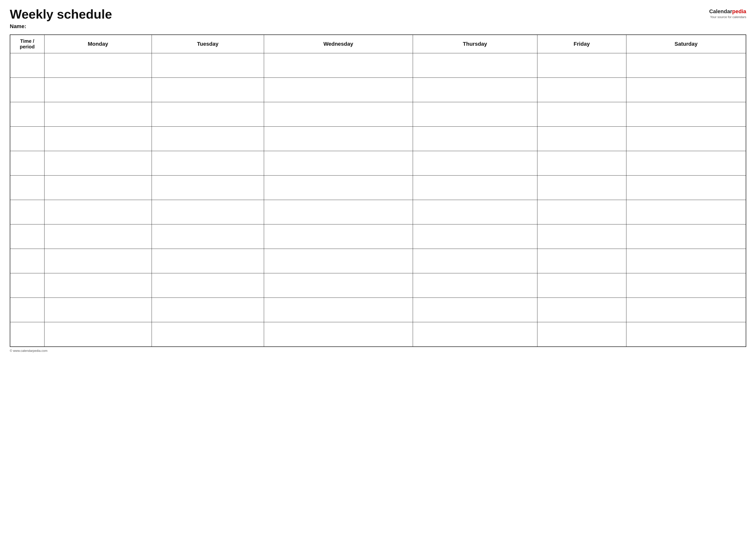 The width and height of the screenshot is (756, 554). What do you see at coordinates (378, 18) in the screenshot?
I see `page-header: Weekly schedule Name: Calendarpedia Your…` at bounding box center [378, 18].